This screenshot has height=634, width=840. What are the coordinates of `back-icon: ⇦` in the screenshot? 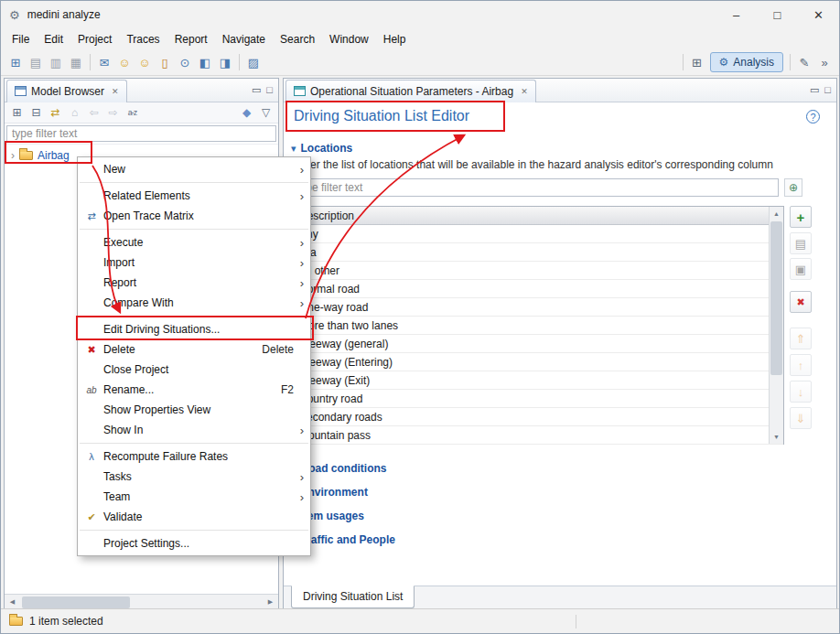 It's located at (93, 113).